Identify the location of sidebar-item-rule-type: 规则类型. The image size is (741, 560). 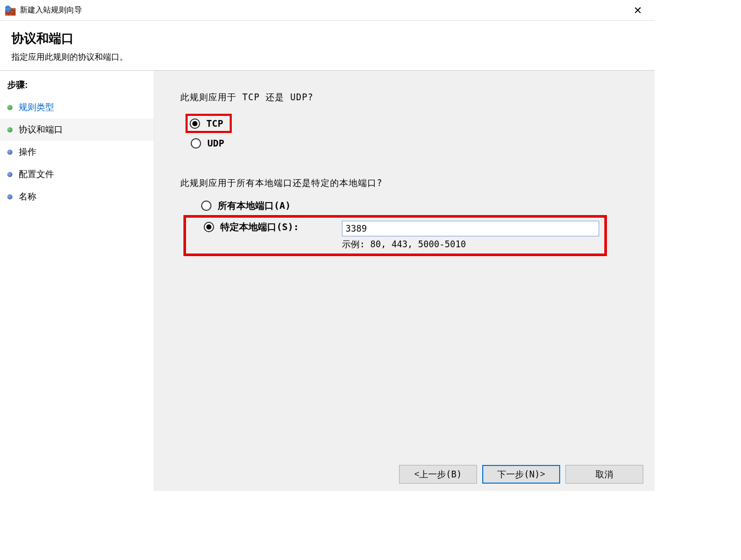
(77, 107).